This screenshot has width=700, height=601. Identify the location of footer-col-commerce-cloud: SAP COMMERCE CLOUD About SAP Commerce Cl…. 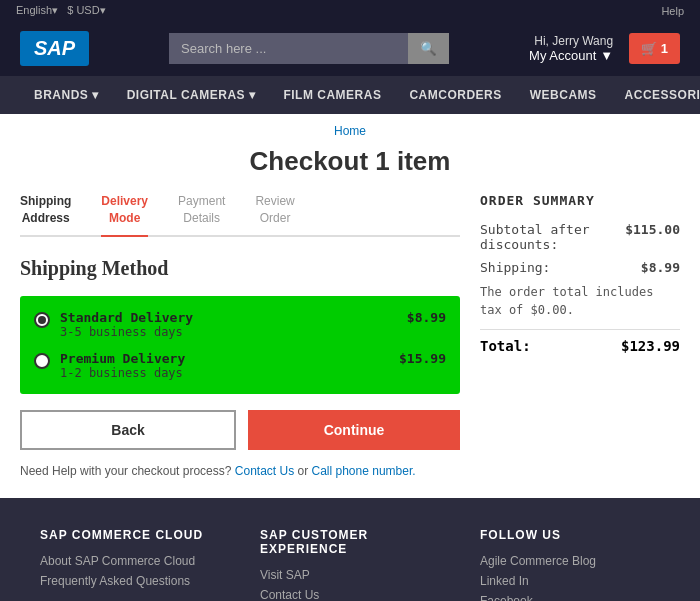
(130, 564).